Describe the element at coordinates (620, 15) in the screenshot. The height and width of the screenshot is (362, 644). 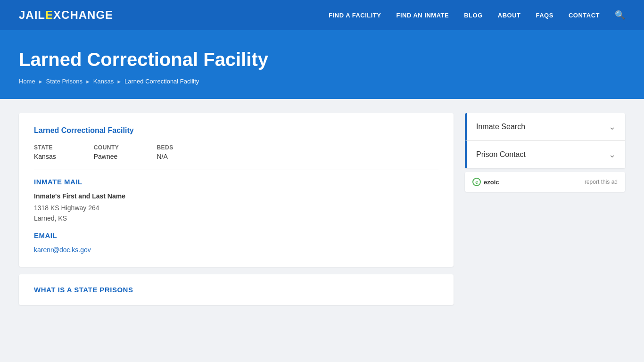
I see `search-icon: 🔍` at that location.